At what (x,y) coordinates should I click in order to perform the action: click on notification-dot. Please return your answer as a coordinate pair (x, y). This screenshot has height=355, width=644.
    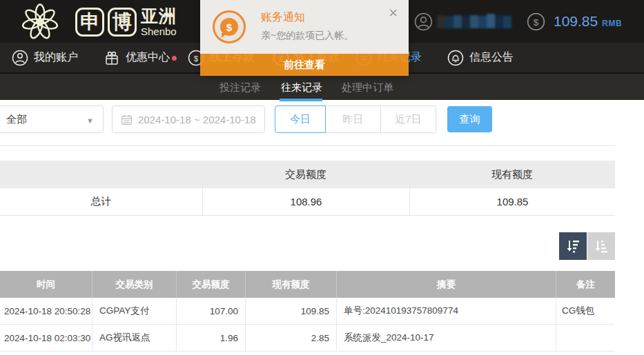
    Looking at the image, I should click on (174, 58).